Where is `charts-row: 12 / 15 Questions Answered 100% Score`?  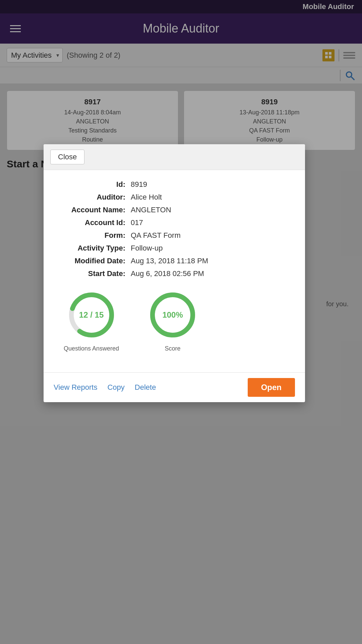
charts-row: 12 / 15 Questions Answered 100% Score is located at coordinates (174, 320).